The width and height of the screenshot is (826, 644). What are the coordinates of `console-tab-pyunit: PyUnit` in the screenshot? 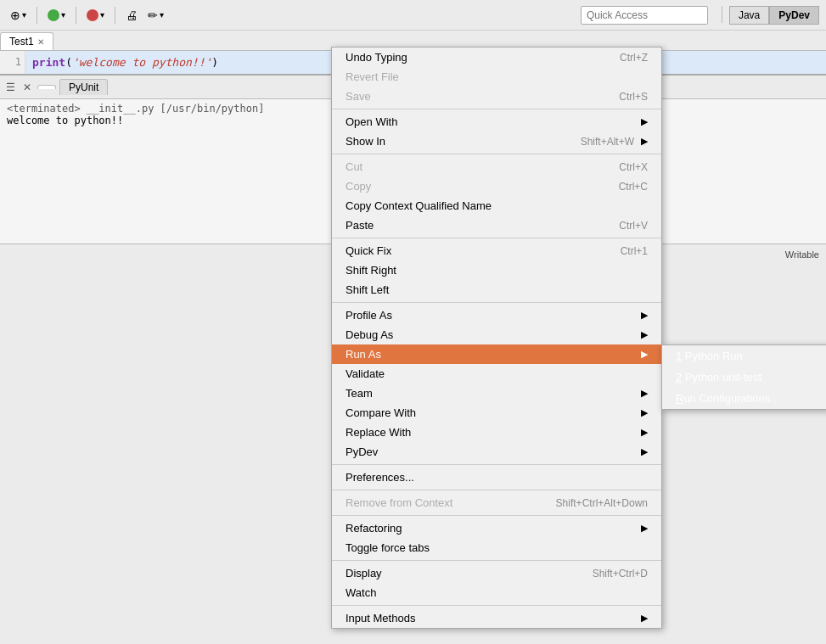 It's located at (83, 87).